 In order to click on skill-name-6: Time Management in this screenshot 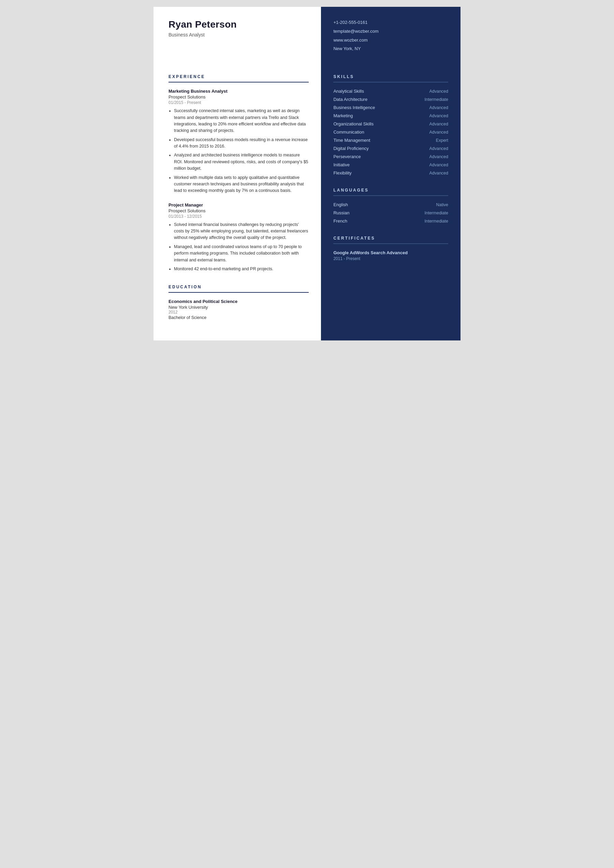, I will do `click(352, 140)`.